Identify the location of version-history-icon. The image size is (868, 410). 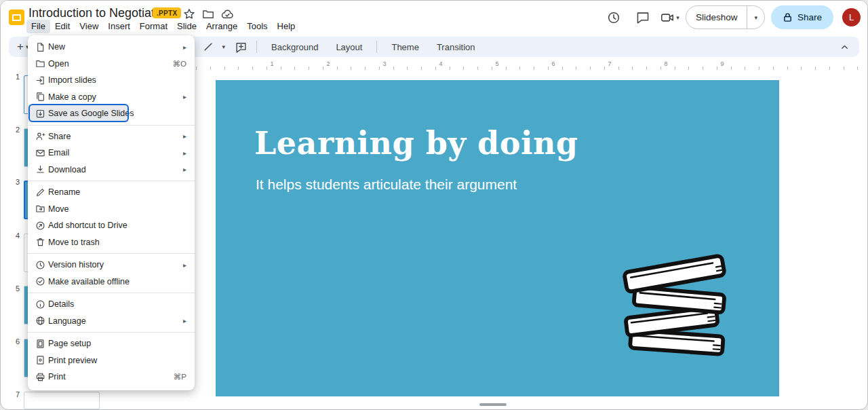
(614, 18).